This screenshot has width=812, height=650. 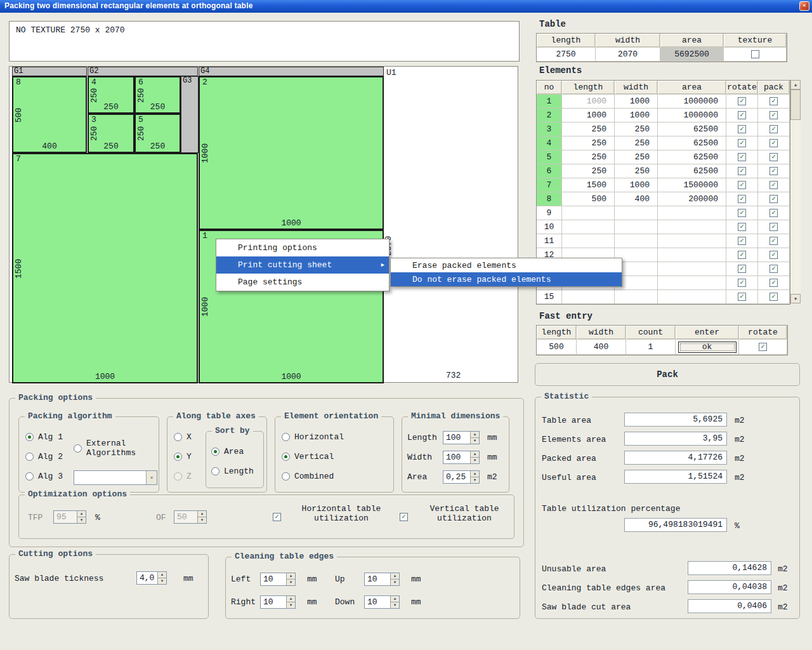 I want to click on table-length-cell: 2750, so click(x=566, y=55).